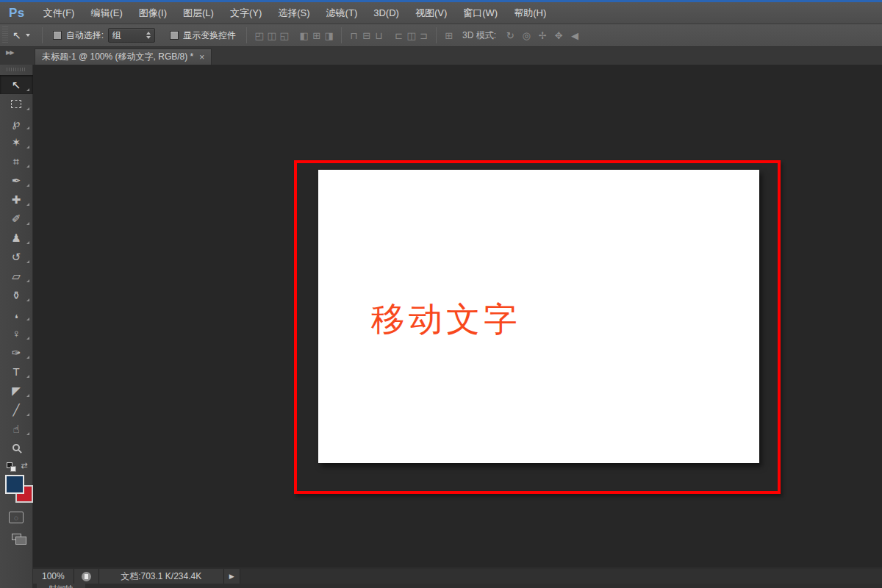  I want to click on menu-help: 帮助(H), so click(530, 13).